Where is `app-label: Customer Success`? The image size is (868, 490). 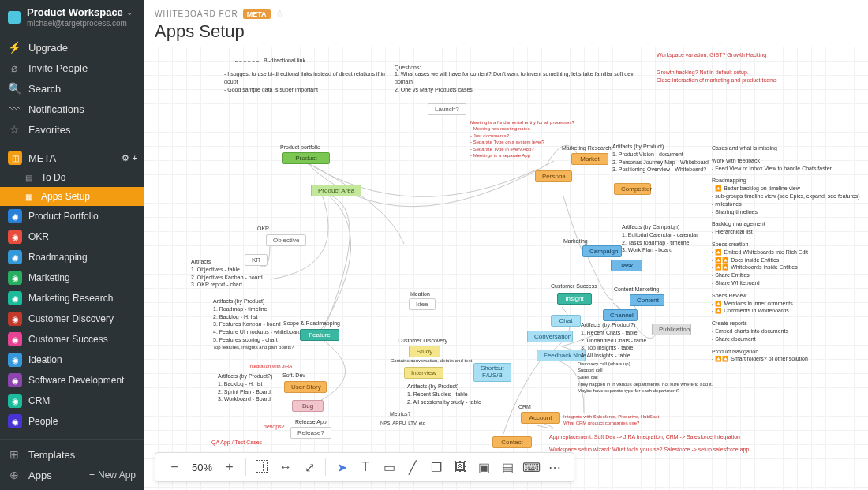 app-label: Customer Success is located at coordinates (68, 339).